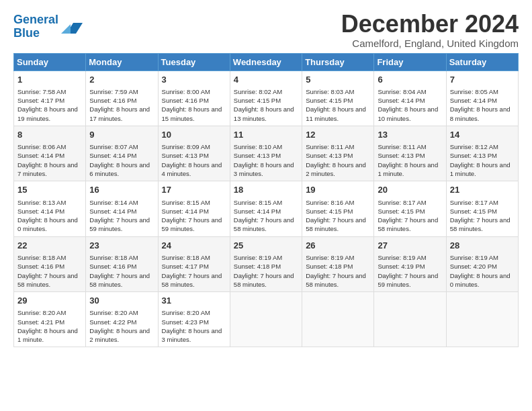 This screenshot has height=411, width=532. What do you see at coordinates (48, 27) in the screenshot?
I see `logo: General Blue` at bounding box center [48, 27].